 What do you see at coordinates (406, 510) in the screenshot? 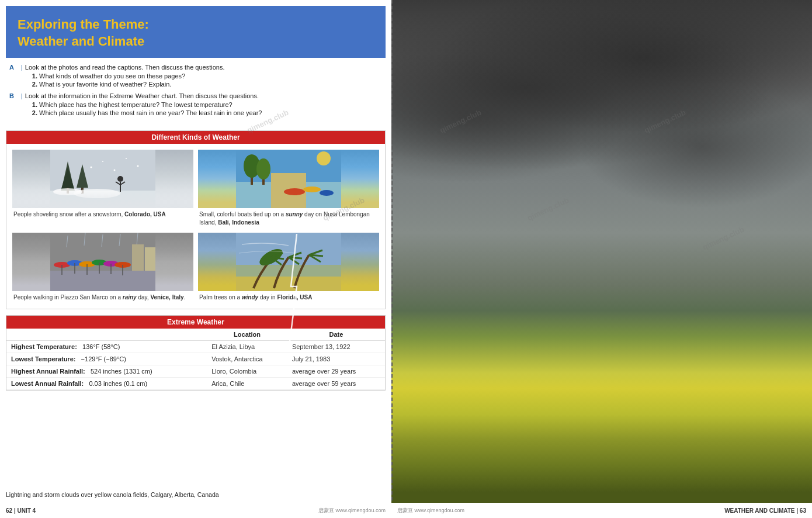
I see `page-footer: 62 | UNIT 4 启蒙豆 www.qimengdou.com 启蒙豆 ww…` at bounding box center [406, 510].